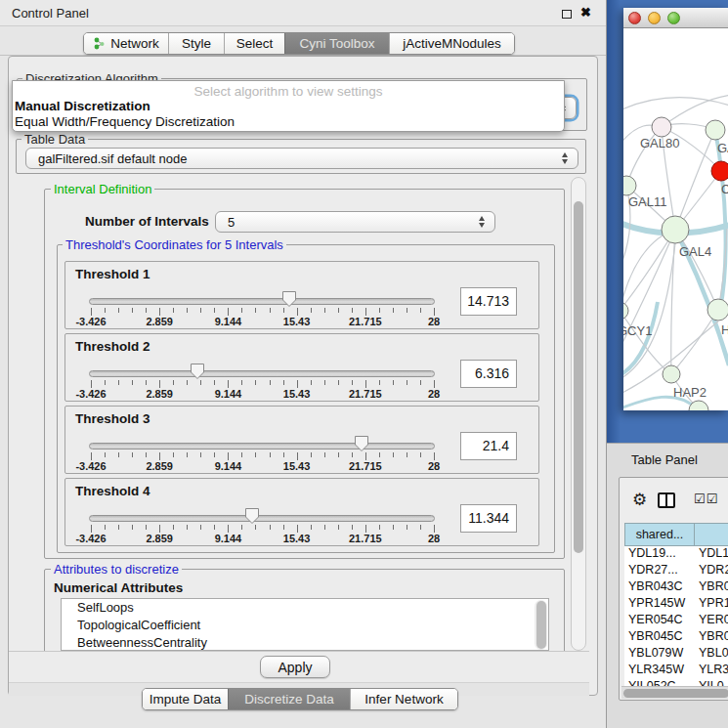  Describe the element at coordinates (302, 158) in the screenshot. I see `table-data-combo: galFiltered.sif default node` at that location.